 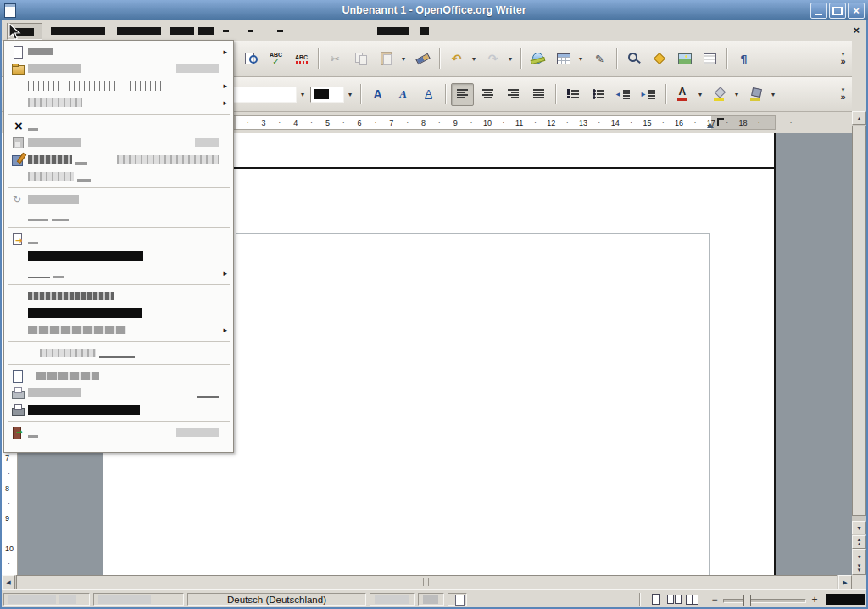 I want to click on previous-page-button: ▲▲, so click(x=860, y=542).